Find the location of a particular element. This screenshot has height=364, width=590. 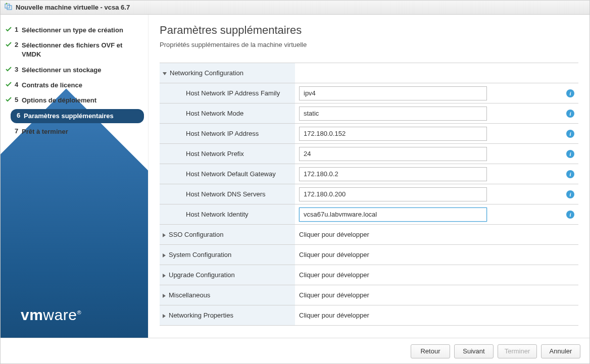

field-label: Host Network Identity is located at coordinates (217, 214).